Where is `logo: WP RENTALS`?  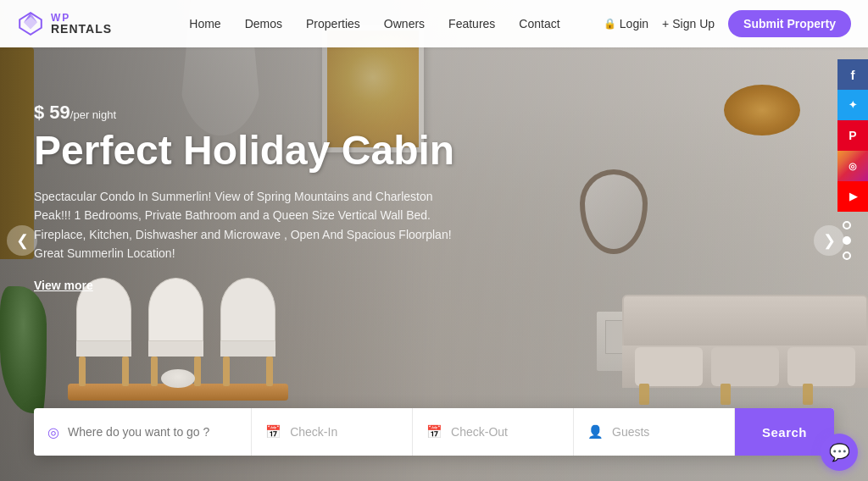 logo: WP RENTALS is located at coordinates (64, 24).